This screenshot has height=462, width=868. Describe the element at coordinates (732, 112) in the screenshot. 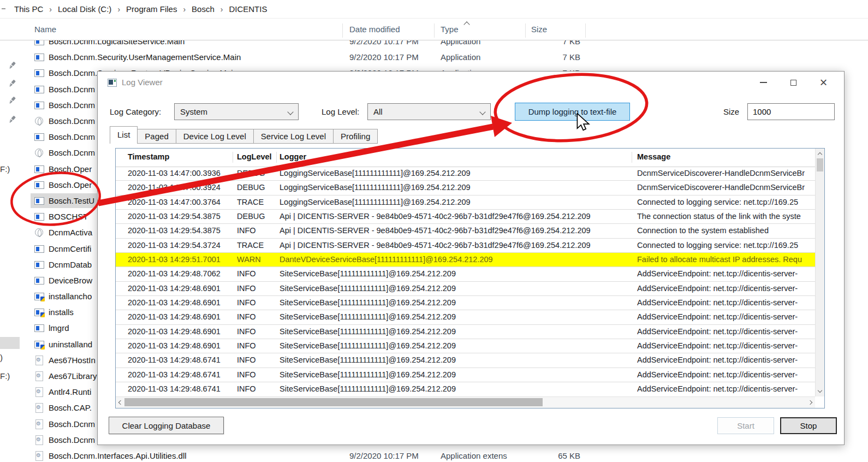

I see `size-label: Size` at that location.